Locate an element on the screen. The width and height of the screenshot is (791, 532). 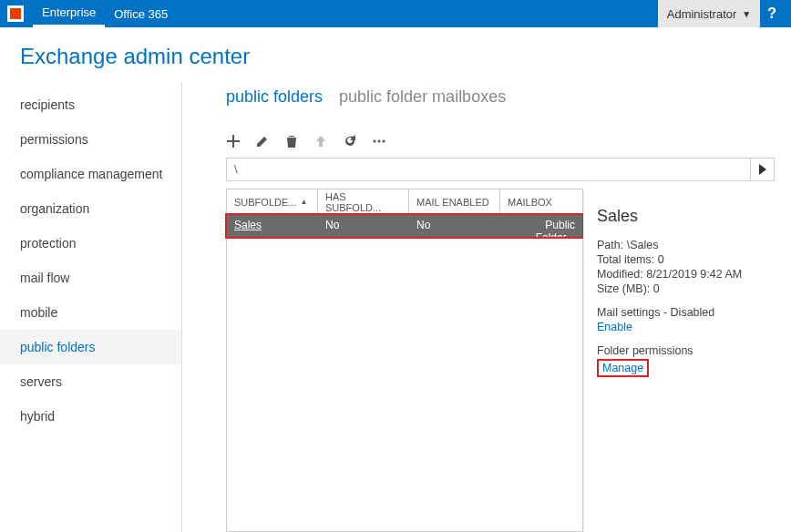
top-tab-office365: Office 365 is located at coordinates (140, 14).